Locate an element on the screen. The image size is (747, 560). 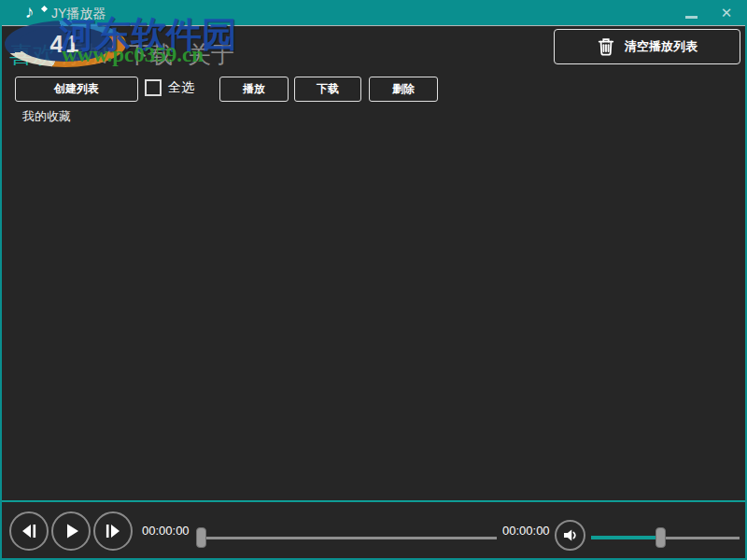
next-track-button is located at coordinates (113, 531).